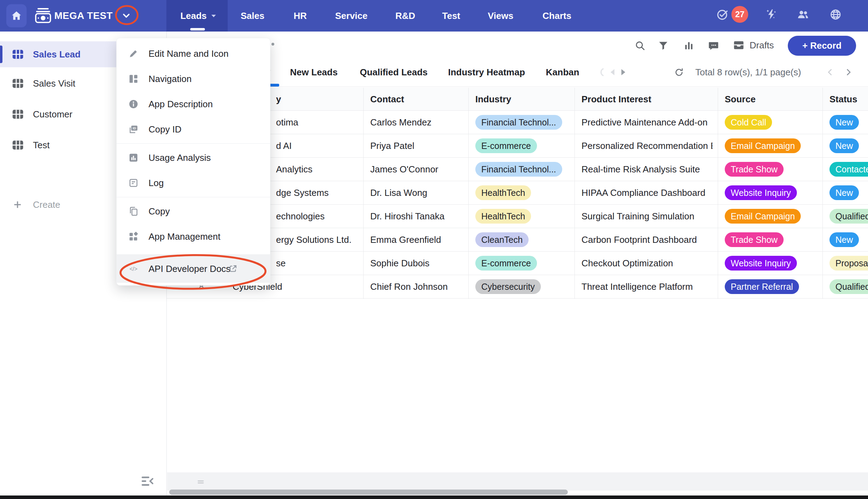 Image resolution: width=868 pixels, height=499 pixels. Describe the element at coordinates (517, 264) in the screenshot. I see `table-row: 7seSophie DuboisE-commerceCheckout Optim…` at that location.